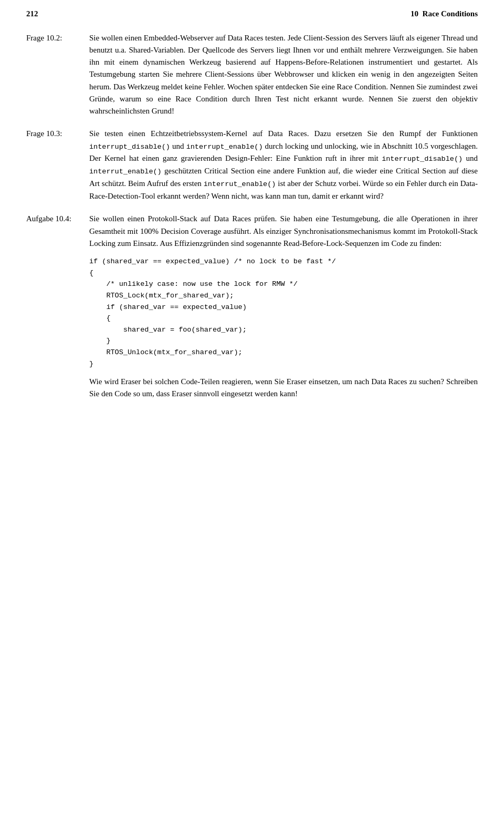 This screenshot has height=814, width=504. I want to click on code-interrupt-disable: interrupt_disable(), so click(130, 147).